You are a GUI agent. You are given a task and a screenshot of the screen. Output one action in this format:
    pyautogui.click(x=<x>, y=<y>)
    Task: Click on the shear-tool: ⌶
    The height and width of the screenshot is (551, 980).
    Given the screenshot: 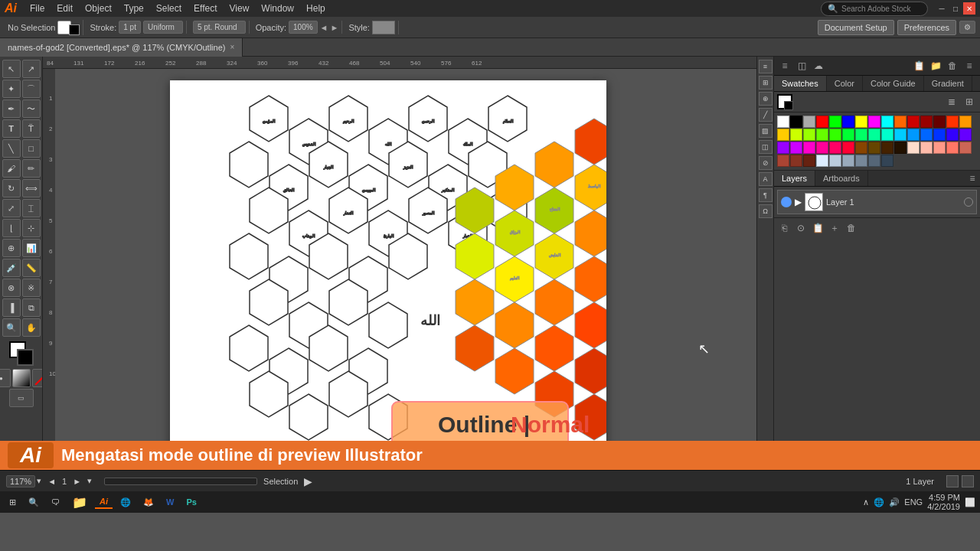 What is the action you would take?
    pyautogui.click(x=31, y=208)
    